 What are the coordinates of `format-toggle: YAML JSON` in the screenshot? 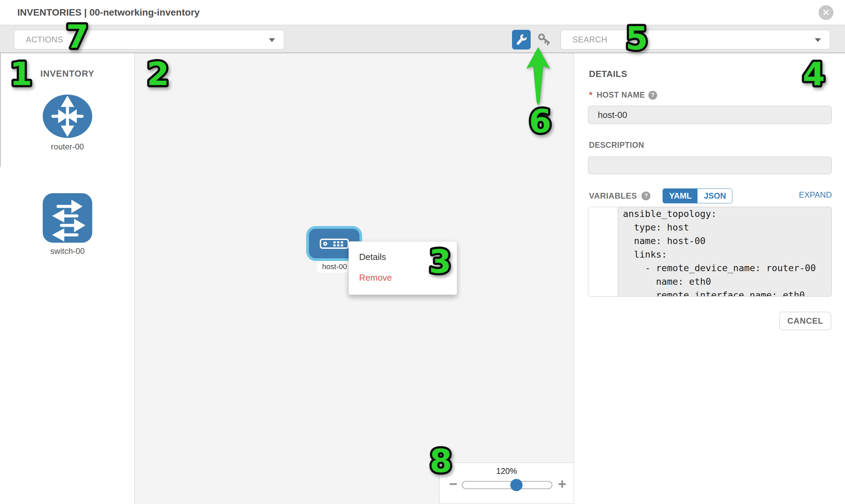 It's located at (698, 196).